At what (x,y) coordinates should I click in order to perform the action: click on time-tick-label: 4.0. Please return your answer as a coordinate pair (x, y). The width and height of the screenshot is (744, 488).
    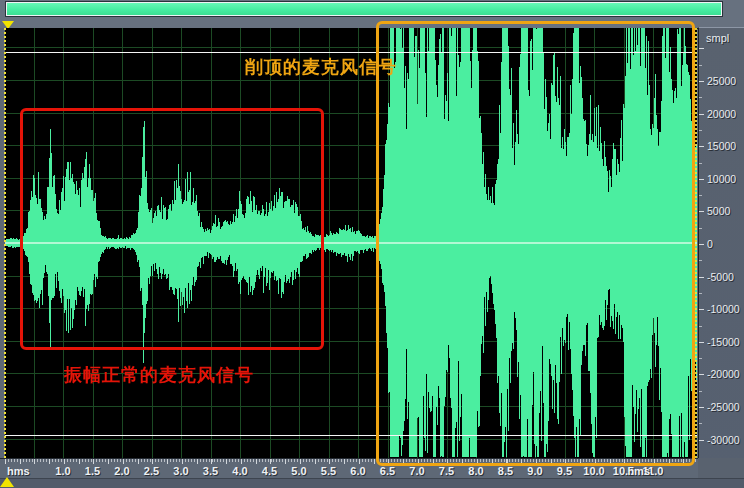
    Looking at the image, I should click on (240, 471).